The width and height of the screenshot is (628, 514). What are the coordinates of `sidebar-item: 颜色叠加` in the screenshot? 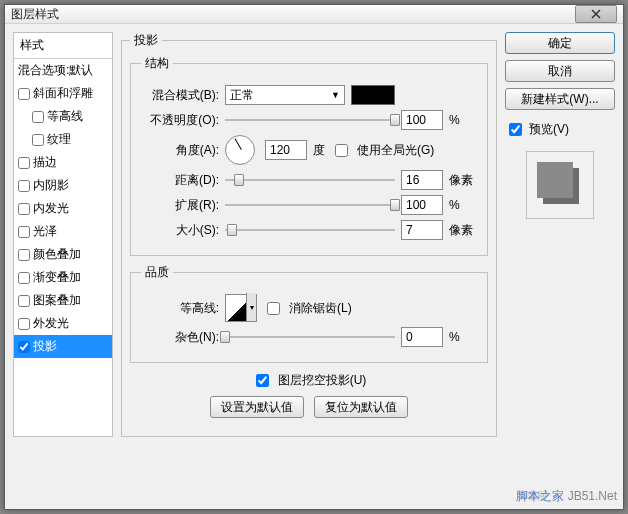 It's located at (63, 254).